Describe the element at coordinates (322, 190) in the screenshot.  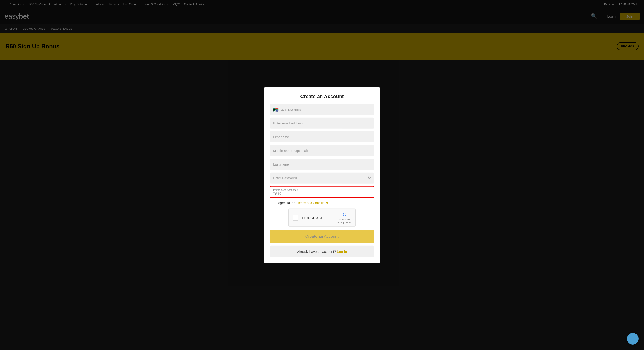
I see `promo-label: Promo code (Optional)` at that location.